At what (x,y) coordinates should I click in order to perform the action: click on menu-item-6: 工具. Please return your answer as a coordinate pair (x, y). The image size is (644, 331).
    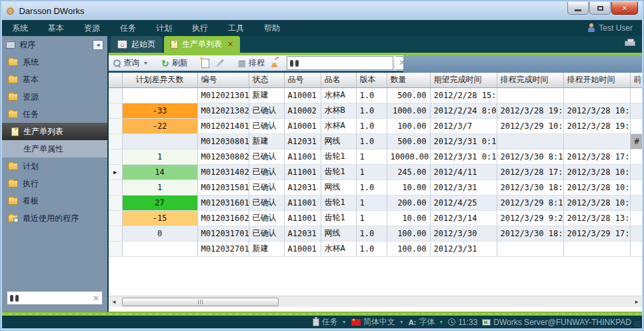
    Looking at the image, I should click on (236, 28).